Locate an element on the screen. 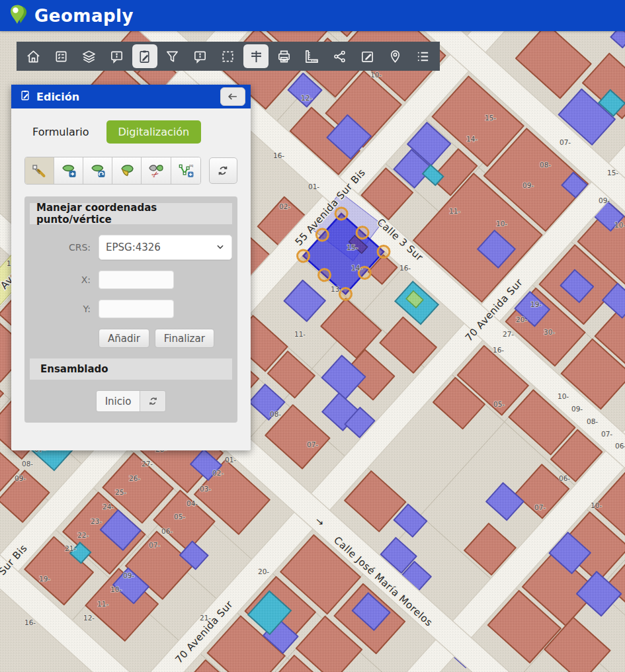 This screenshot has width=625, height=672. panel-edit-clipboard-icon is located at coordinates (25, 97).